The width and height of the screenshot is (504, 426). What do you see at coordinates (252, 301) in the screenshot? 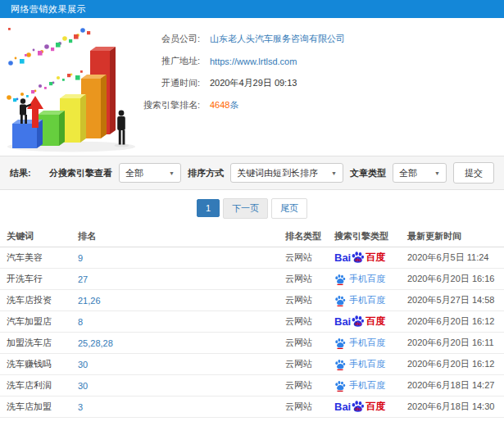
I see `table-row: 洗车店投资 21,26 云网站 手机百度 2020年5月27日 14:58` at bounding box center [252, 301].